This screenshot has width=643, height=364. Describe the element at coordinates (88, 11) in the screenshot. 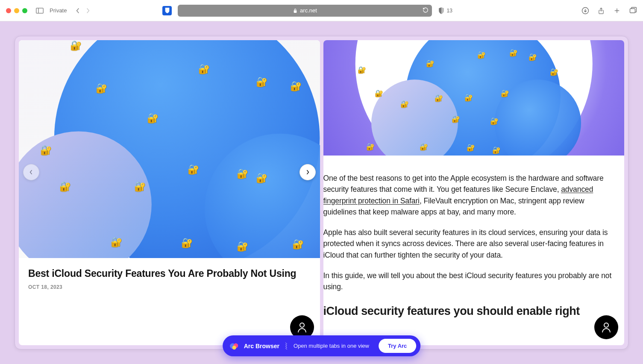

I see `forward-button` at that location.